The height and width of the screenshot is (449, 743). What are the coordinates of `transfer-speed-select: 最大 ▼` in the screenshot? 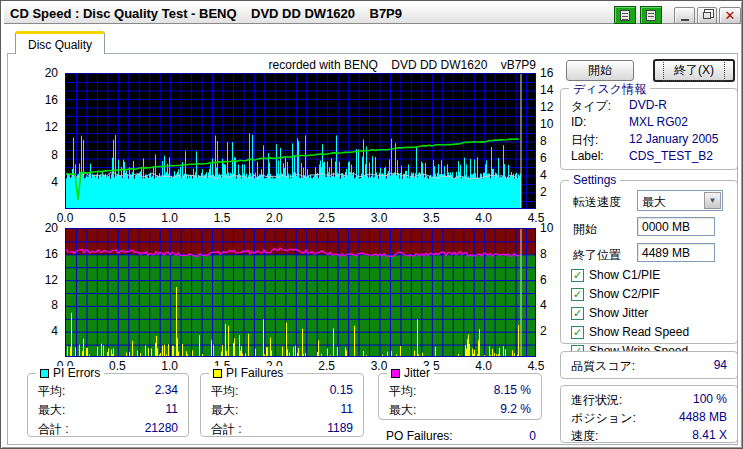 It's located at (680, 200).